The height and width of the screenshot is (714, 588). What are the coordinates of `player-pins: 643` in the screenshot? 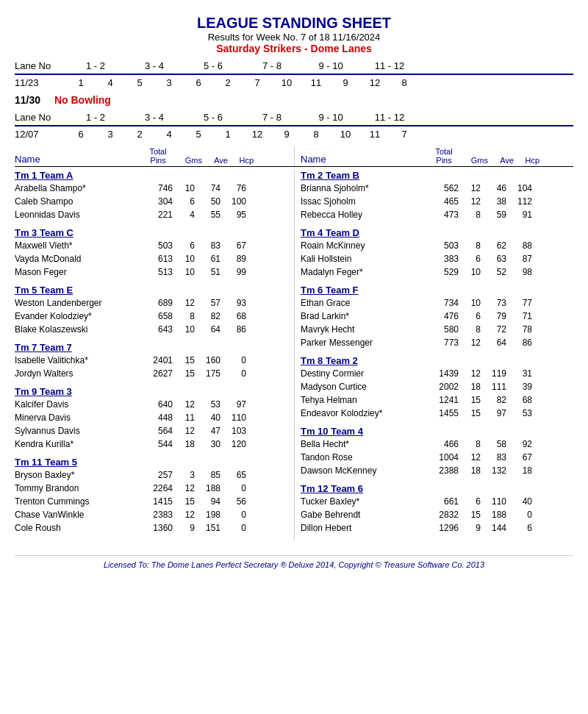 It's located at (154, 329).